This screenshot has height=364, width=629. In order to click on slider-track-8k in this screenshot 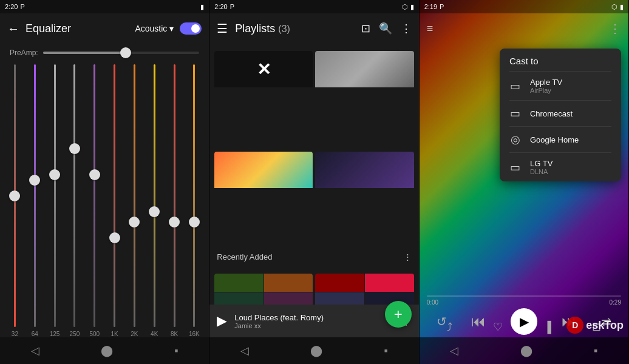, I will do `click(174, 195)`.